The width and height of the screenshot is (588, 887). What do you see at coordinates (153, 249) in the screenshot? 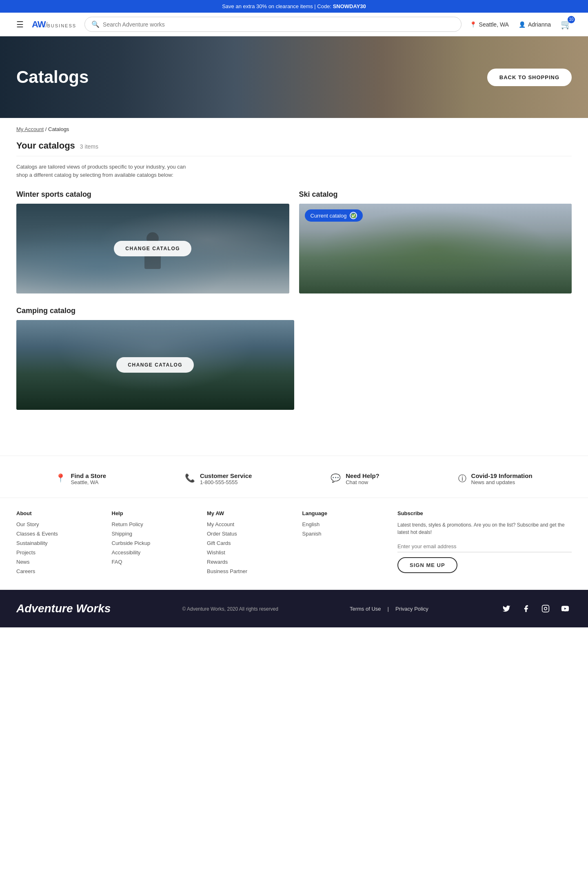
I see `winter-catalog-card: CHANGE CATALOG` at bounding box center [153, 249].